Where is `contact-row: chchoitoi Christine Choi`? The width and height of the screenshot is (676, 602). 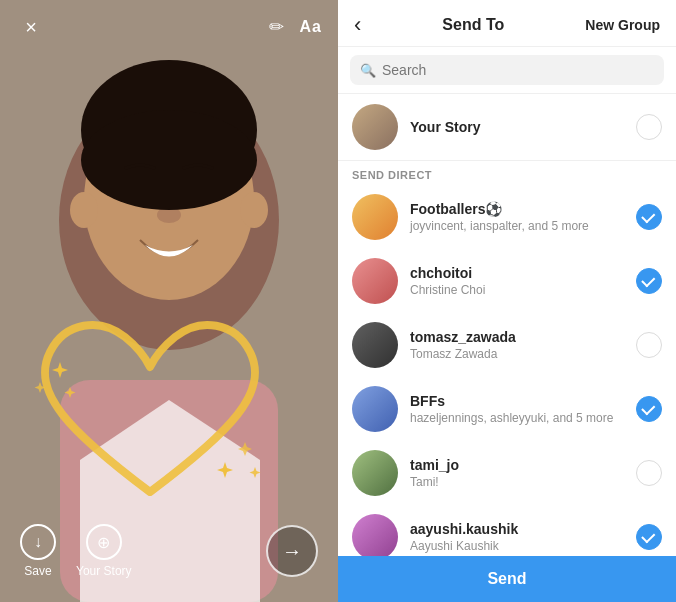 contact-row: chchoitoi Christine Choi is located at coordinates (507, 281).